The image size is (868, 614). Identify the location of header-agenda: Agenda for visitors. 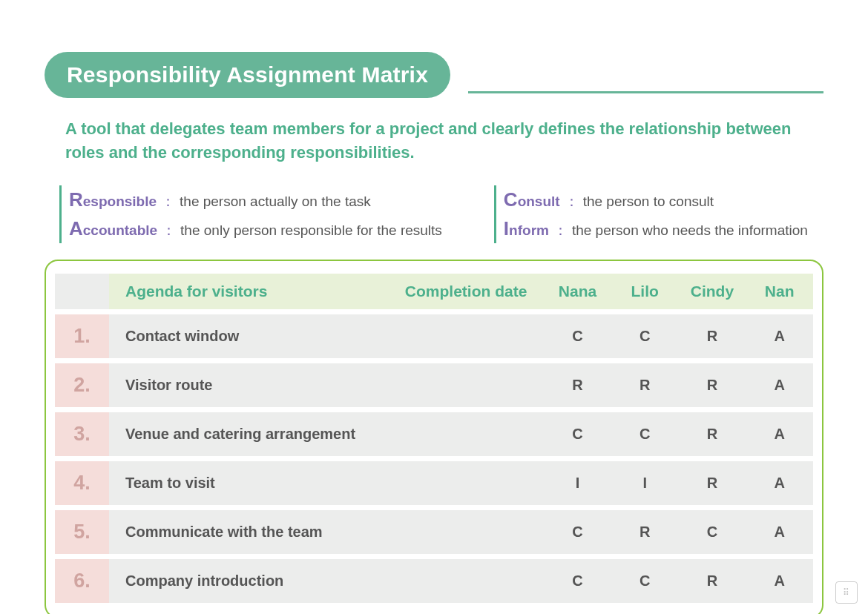
(249, 291).